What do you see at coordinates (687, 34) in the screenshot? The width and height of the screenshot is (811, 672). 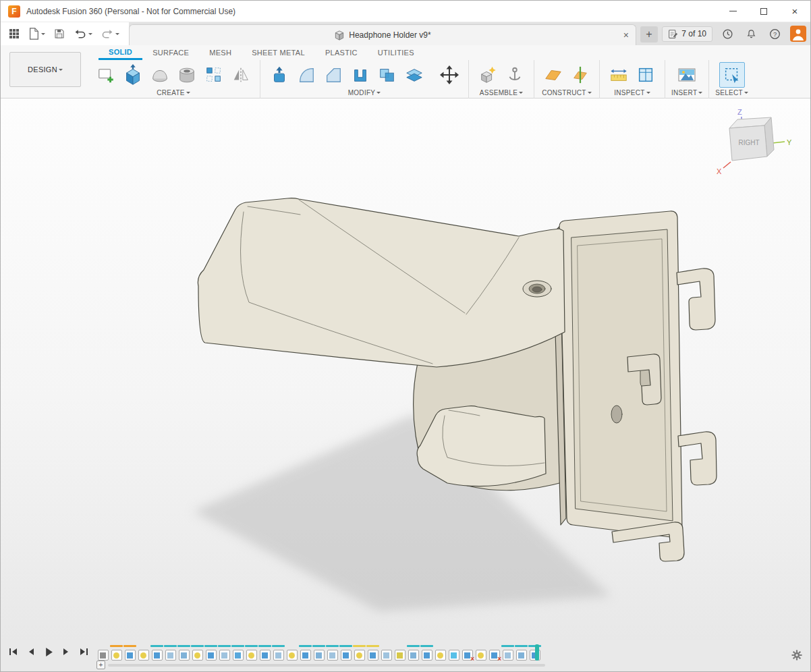 I see `job-status-button: 7 of 10` at bounding box center [687, 34].